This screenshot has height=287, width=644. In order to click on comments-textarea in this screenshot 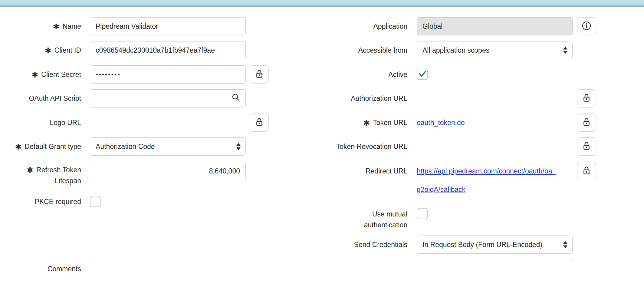, I will do `click(331, 273)`.